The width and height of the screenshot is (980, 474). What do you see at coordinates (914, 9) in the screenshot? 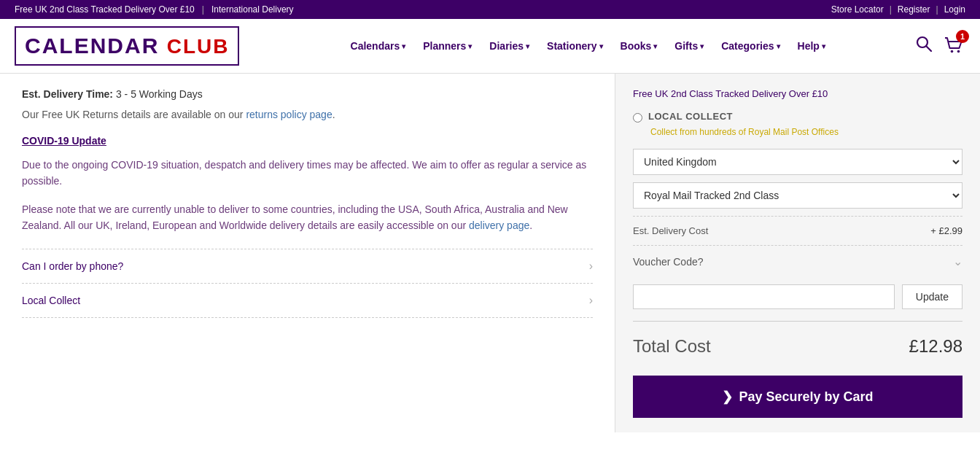
I see `register-link: Register` at bounding box center [914, 9].